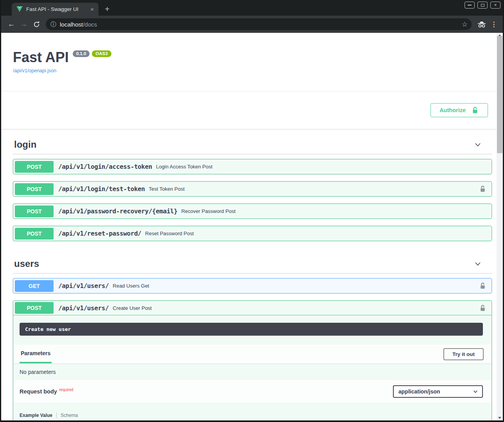 The width and height of the screenshot is (504, 422). What do you see at coordinates (317, 234) in the screenshot?
I see `endpoint-description: Reset Password Post` at bounding box center [317, 234].